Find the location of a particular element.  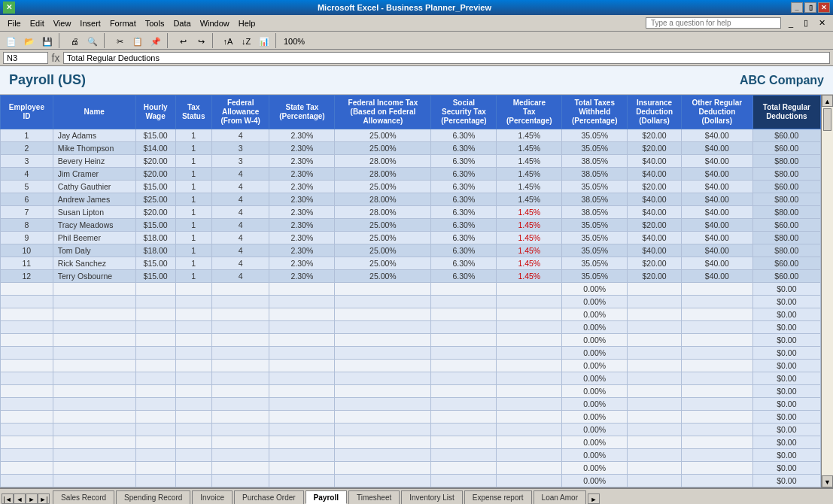

save-button: 💾 is located at coordinates (47, 41).